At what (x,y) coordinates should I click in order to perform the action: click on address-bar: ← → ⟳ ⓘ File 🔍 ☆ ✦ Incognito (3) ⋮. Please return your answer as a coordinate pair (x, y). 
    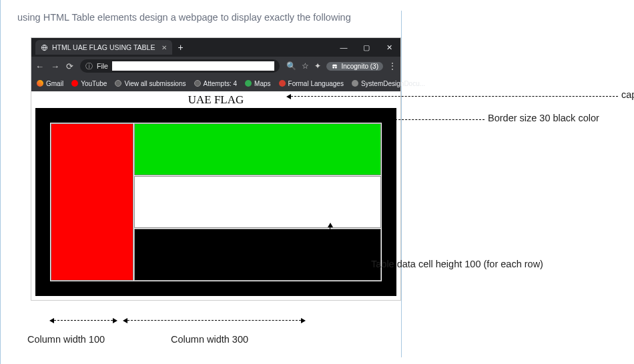
    Looking at the image, I should click on (216, 66).